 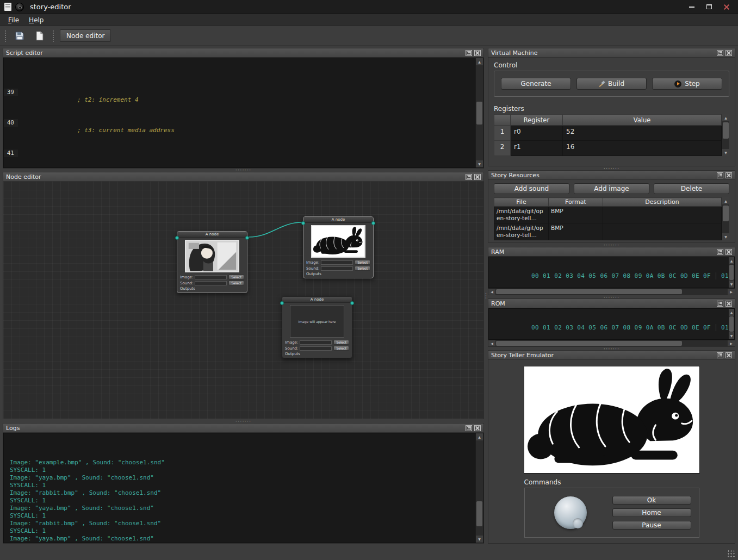 I want to click on ram-vscrollbar, so click(x=731, y=272).